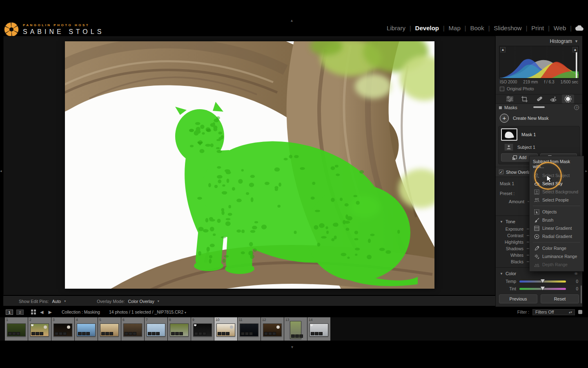  I want to click on edit-pins-caret-icon: ▾, so click(65, 301).